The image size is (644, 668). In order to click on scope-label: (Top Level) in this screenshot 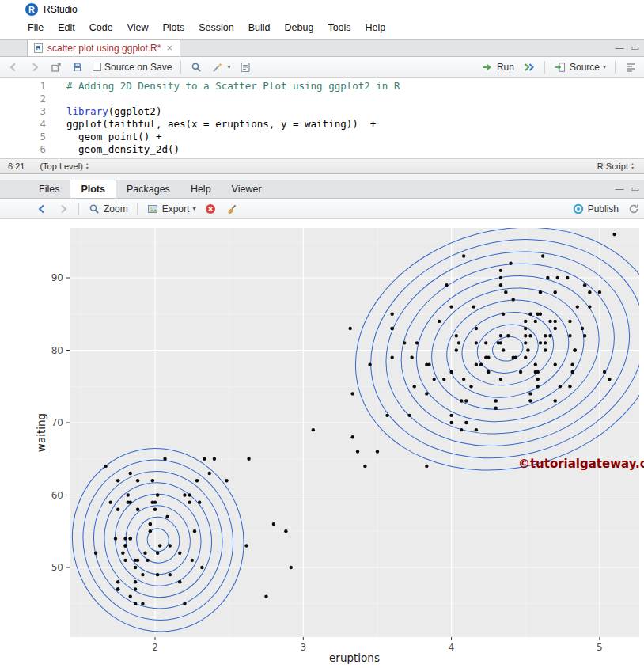, I will do `click(61, 166)`.